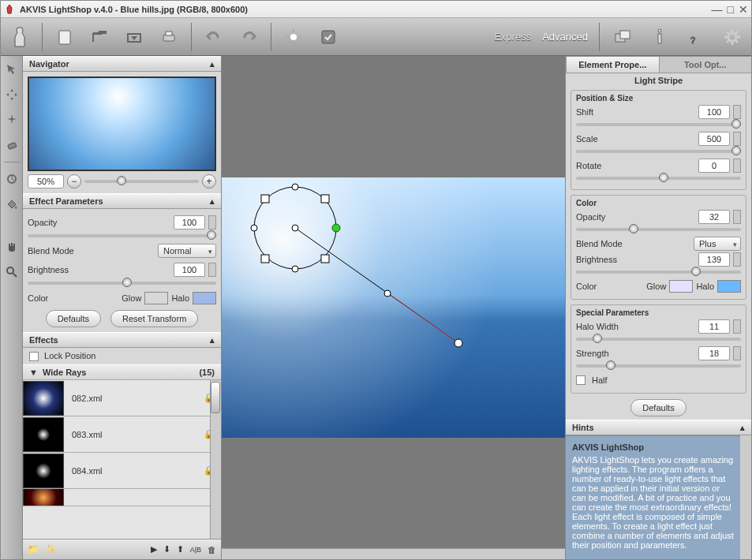  Describe the element at coordinates (636, 217) in the screenshot. I see `opacity-label: Opacity` at that location.